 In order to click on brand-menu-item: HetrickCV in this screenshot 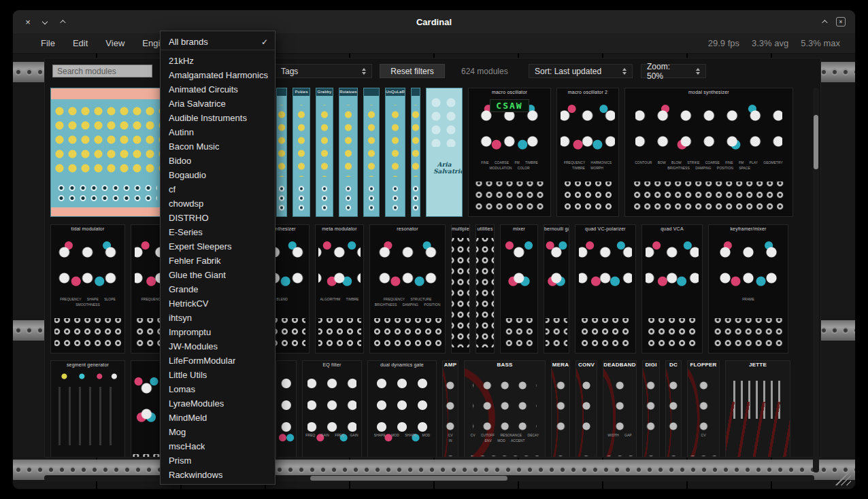, I will do `click(218, 303)`.